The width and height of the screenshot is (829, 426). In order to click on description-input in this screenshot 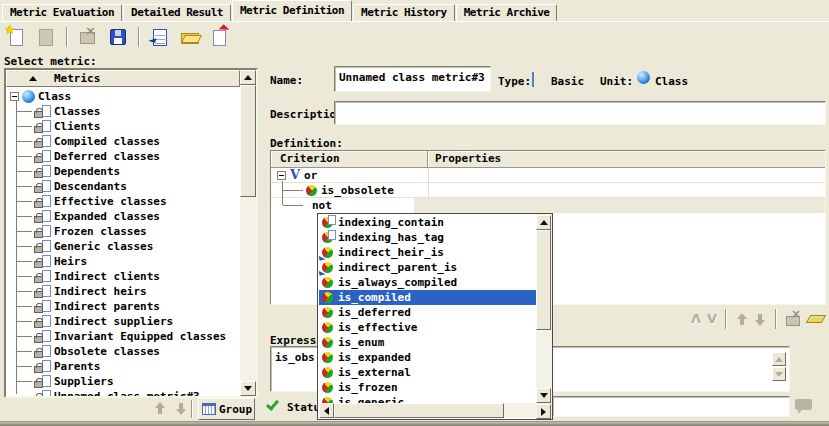, I will do `click(580, 113)`.